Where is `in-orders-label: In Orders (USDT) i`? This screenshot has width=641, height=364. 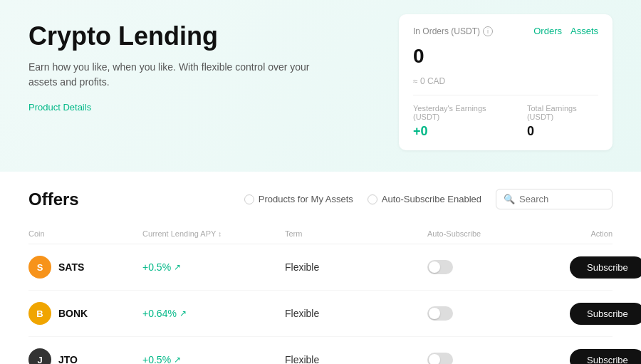
in-orders-label: In Orders (USDT) i is located at coordinates (453, 31).